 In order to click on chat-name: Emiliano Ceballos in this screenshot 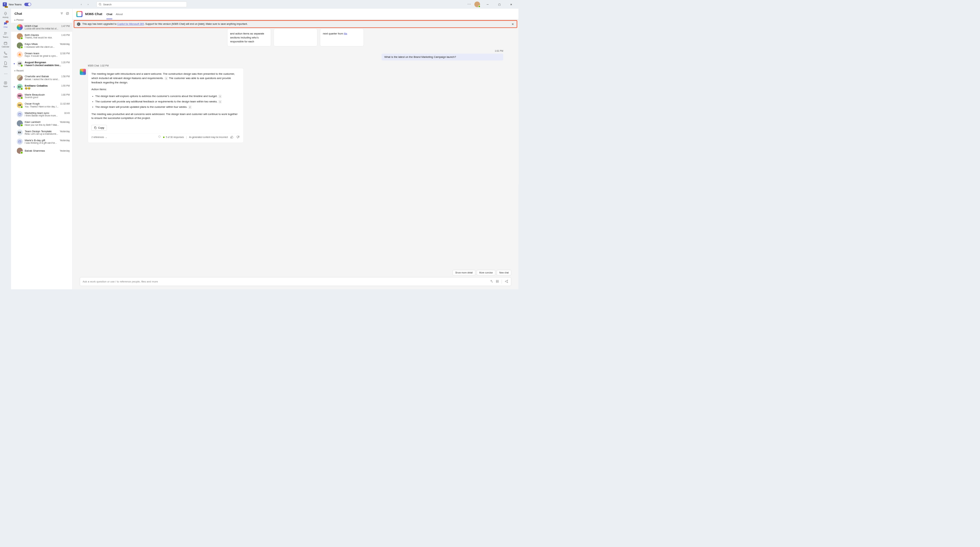, I will do `click(37, 85)`.